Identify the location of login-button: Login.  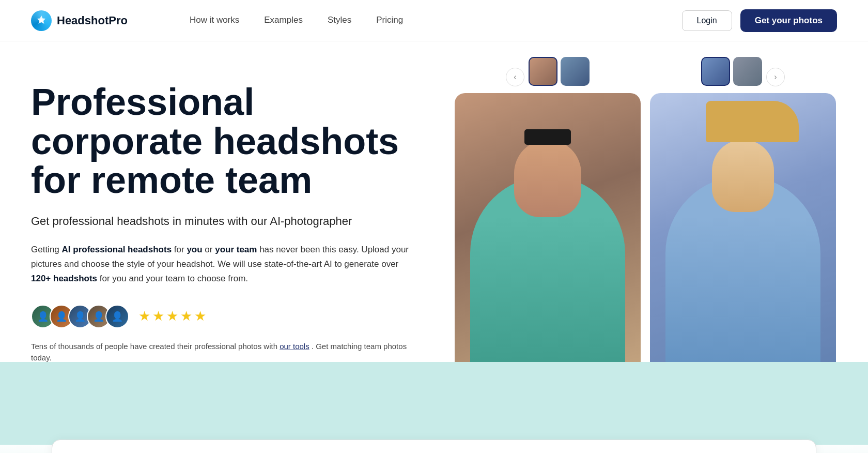
(707, 21).